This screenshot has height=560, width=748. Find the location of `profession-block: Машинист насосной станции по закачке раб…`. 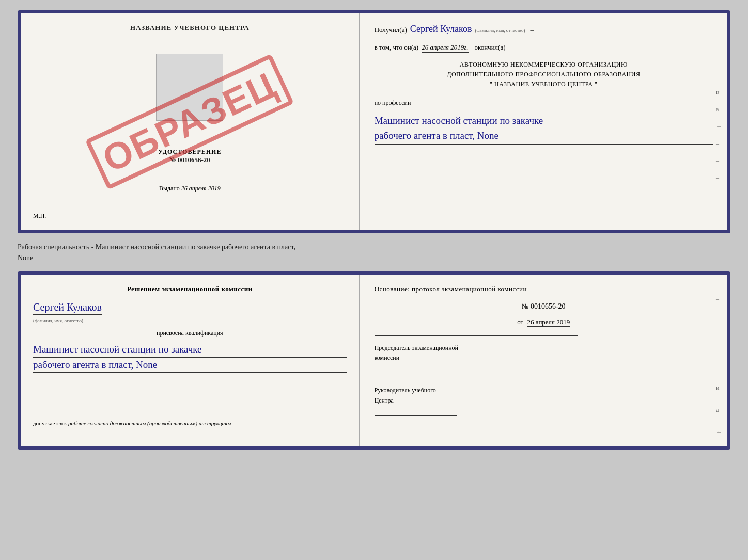

profession-block: Машинист насосной станции по закачке раб… is located at coordinates (543, 129).